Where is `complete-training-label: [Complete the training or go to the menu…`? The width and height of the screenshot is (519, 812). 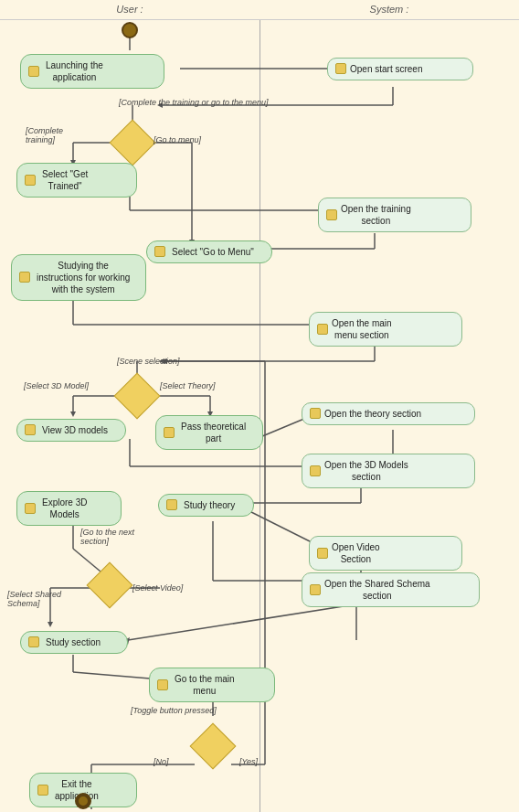
complete-training-label: [Complete the training or go to the menu… is located at coordinates (194, 102).